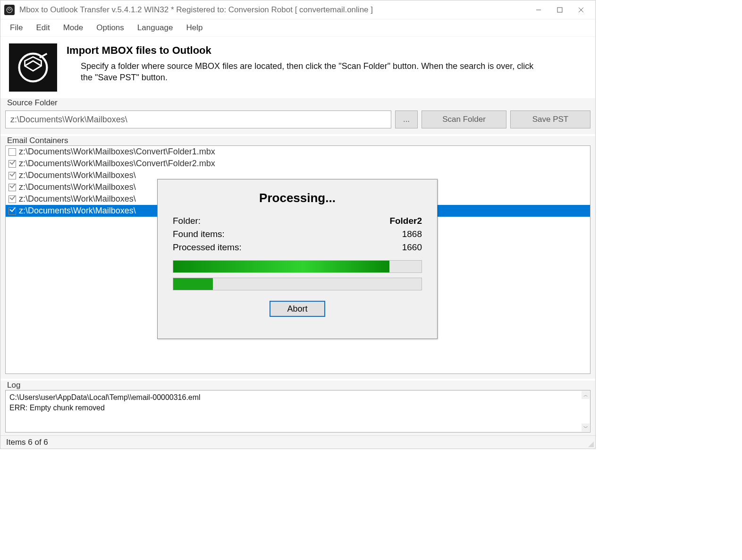 The height and width of the screenshot is (560, 742). Describe the element at coordinates (9, 10) in the screenshot. I see `app-titlebar-icon` at that location.